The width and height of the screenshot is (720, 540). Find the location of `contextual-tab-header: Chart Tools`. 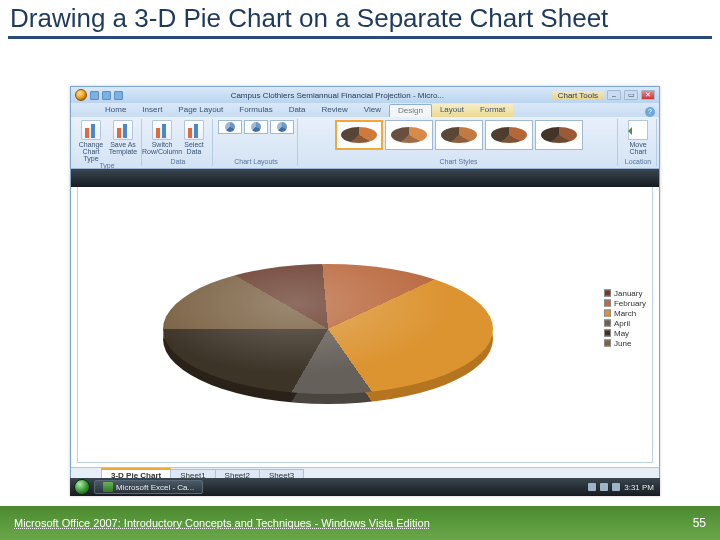

contextual-tab-header: Chart Tools is located at coordinates (578, 96).